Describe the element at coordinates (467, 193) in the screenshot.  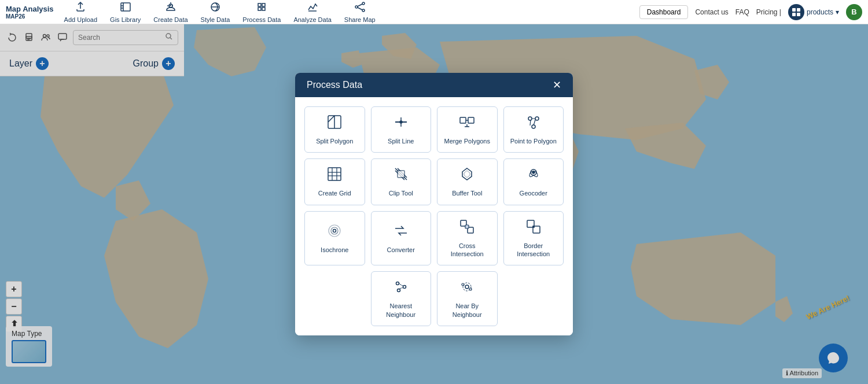
I see `buffer-tool-label: Buffer Tool` at that location.